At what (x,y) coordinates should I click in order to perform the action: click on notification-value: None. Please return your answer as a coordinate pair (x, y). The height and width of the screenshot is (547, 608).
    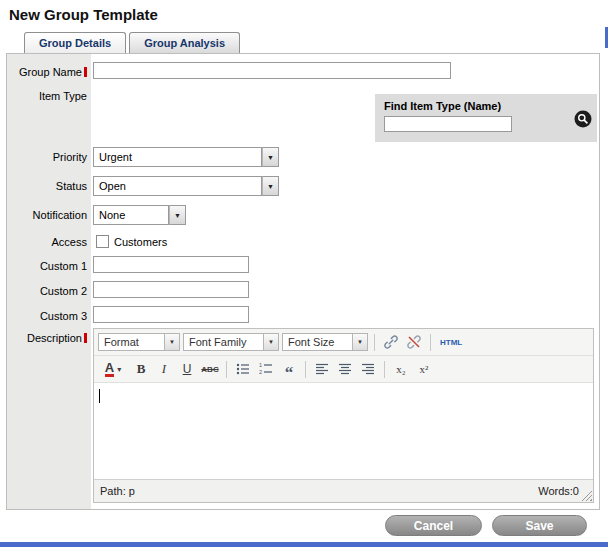
    Looking at the image, I should click on (131, 215).